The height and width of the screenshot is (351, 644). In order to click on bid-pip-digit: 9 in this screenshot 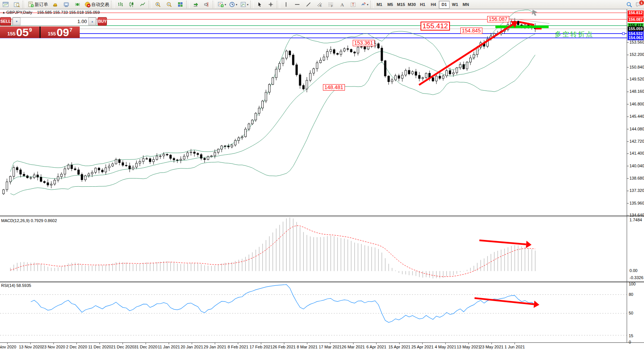, I will do `click(31, 30)`.